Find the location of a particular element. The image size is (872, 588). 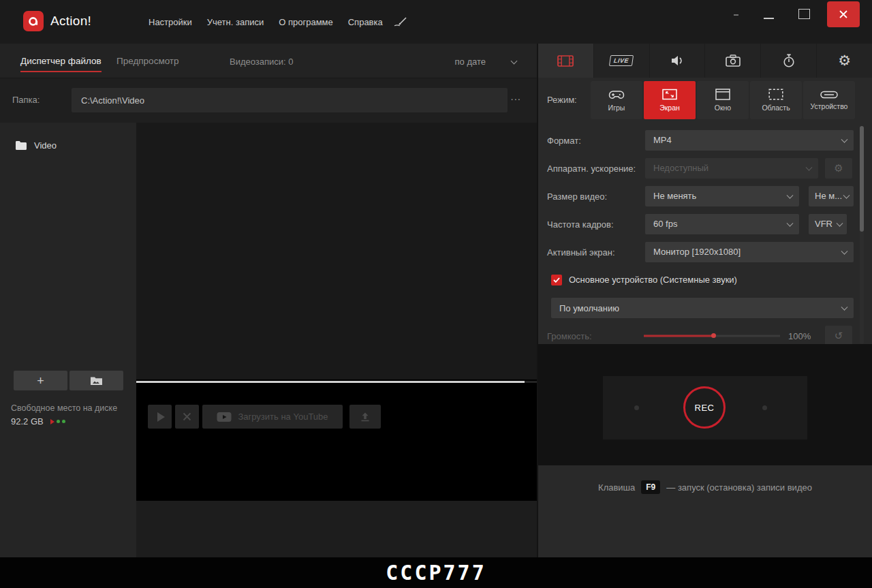

rec-button: REC is located at coordinates (704, 407).